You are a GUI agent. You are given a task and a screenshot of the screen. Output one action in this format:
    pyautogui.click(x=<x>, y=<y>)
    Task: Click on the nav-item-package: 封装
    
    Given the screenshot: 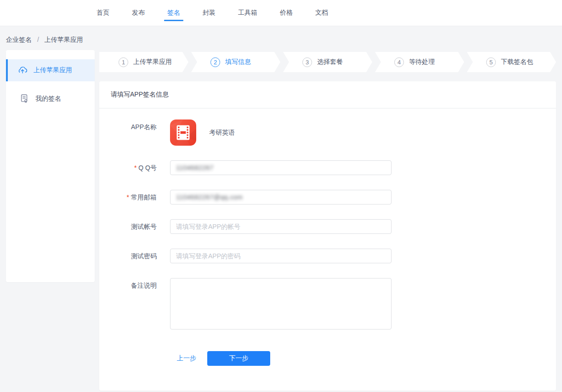 What is the action you would take?
    pyautogui.click(x=209, y=13)
    